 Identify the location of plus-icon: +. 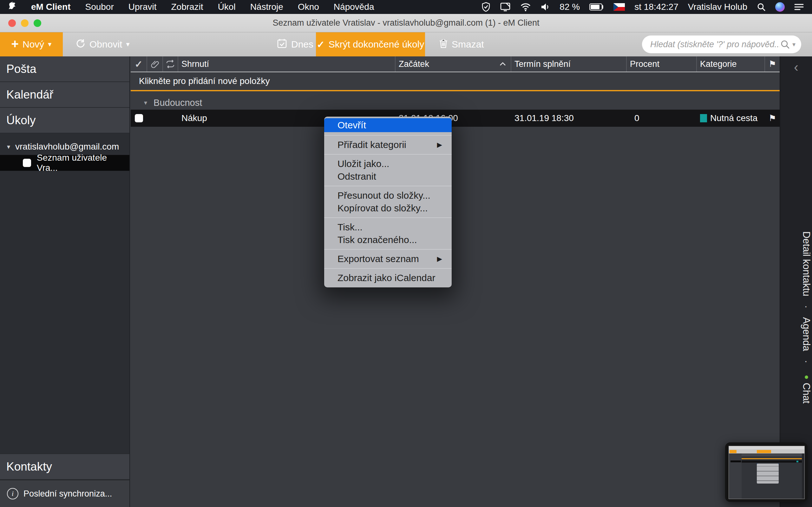
(15, 44).